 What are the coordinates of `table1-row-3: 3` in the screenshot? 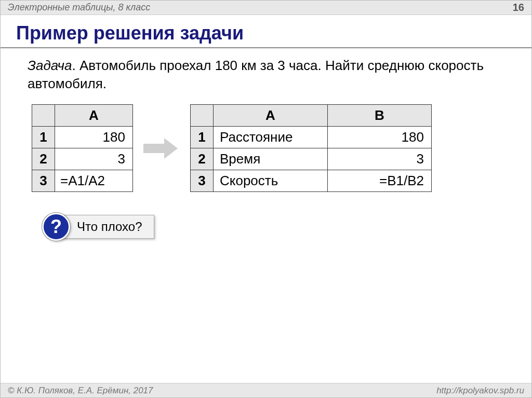 It's located at (44, 181).